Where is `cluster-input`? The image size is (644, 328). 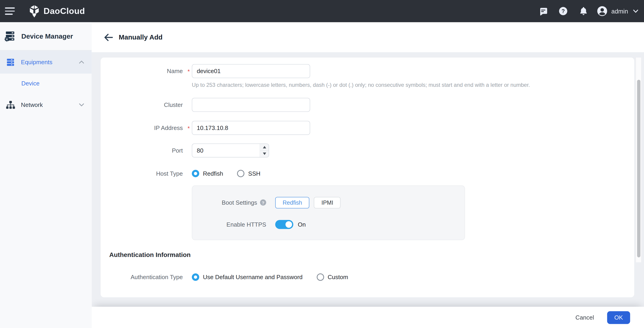 cluster-input is located at coordinates (251, 105).